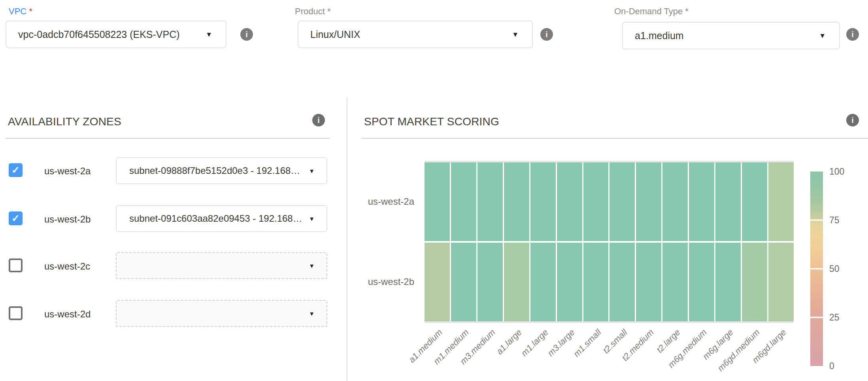  I want to click on heatmap-y-label: us-west-2b, so click(375, 282).